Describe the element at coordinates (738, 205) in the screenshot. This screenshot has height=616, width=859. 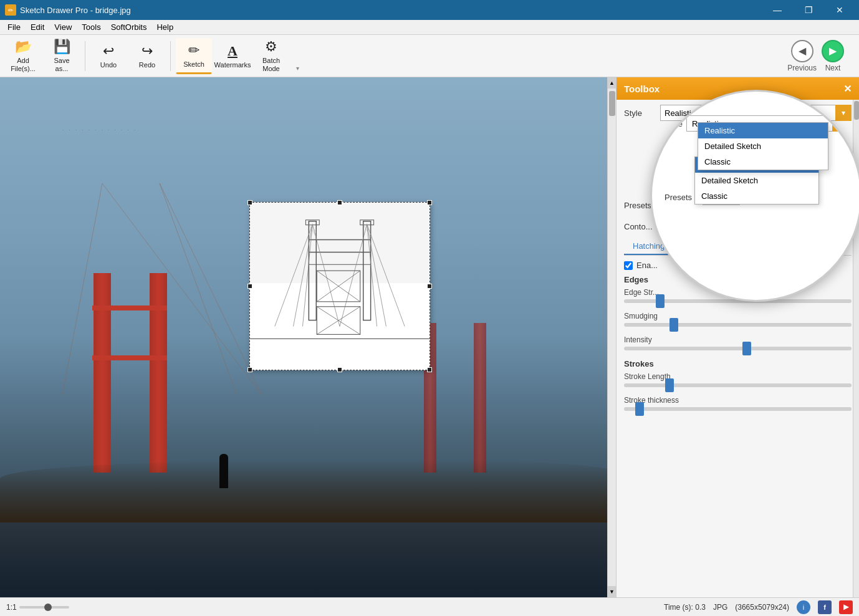
I see `presets-row: Presets Default` at that location.